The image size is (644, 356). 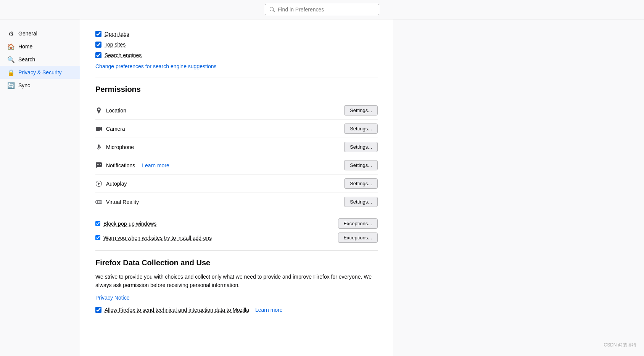 What do you see at coordinates (326, 10) in the screenshot?
I see `find-preferences-input` at bounding box center [326, 10].